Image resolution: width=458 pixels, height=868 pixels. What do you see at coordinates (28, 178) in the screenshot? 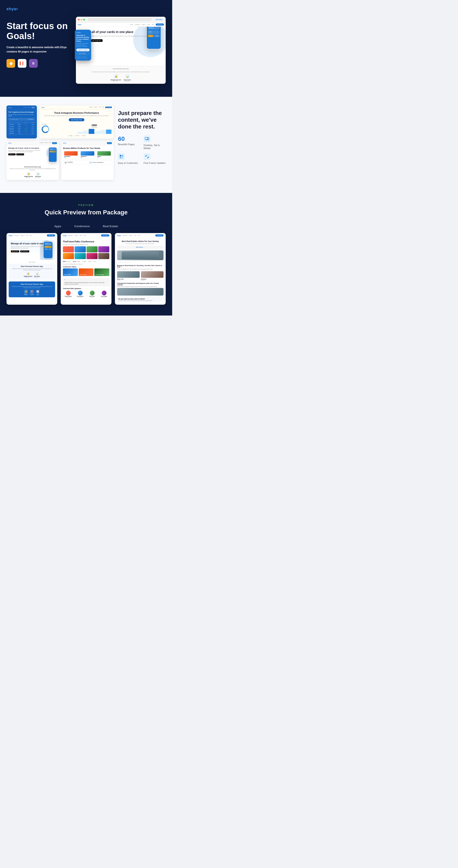
I see `ff-learn1: Learn more →` at bounding box center [28, 178].